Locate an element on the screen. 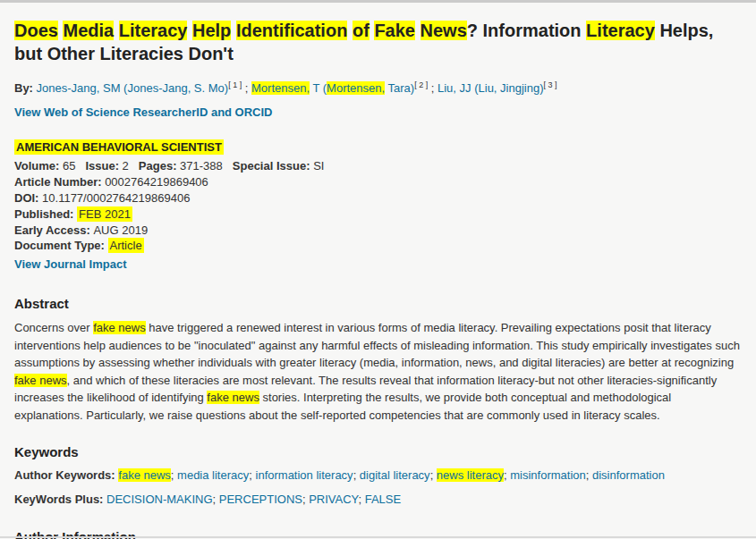 This screenshot has width=756, height=539. author-link: Tara) is located at coordinates (399, 88).